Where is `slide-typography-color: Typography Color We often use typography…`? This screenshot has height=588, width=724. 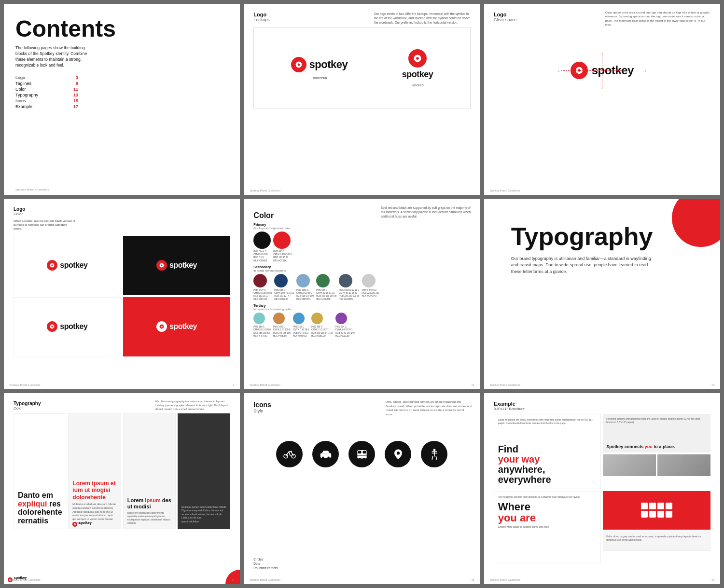
slide-typography-color: Typography Color We often use typography… is located at coordinates (122, 489).